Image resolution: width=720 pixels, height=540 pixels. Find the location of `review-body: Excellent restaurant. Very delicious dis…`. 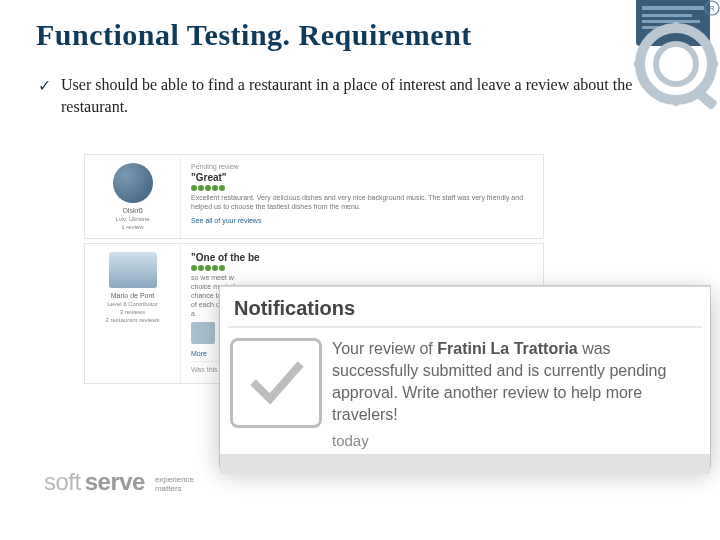

review-body: Excellent restaurant. Very delicious dis… is located at coordinates (362, 202).